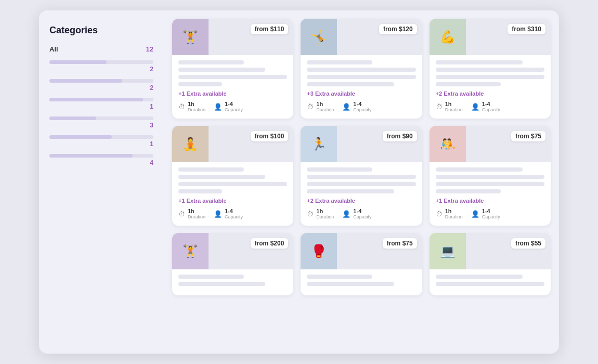 The height and width of the screenshot is (364, 598). Describe the element at coordinates (361, 282) in the screenshot. I see `card-8-body` at that location.